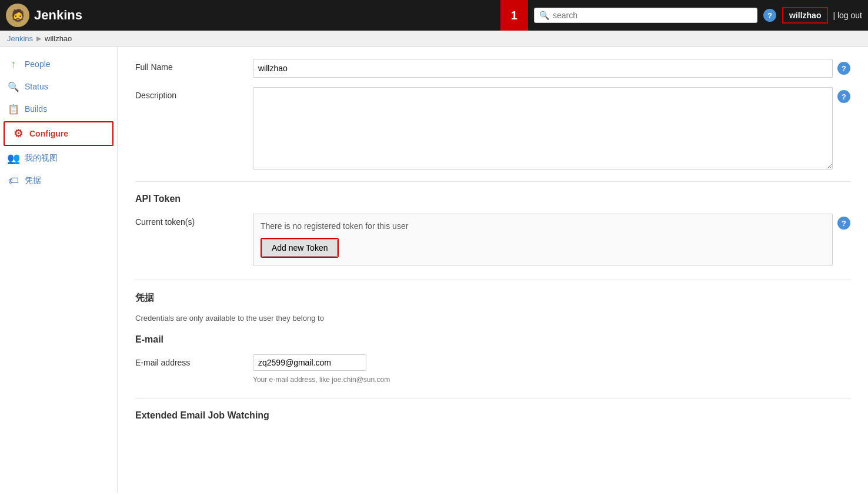 The image size is (868, 495). I want to click on full-name-help-icon: ?, so click(844, 68).